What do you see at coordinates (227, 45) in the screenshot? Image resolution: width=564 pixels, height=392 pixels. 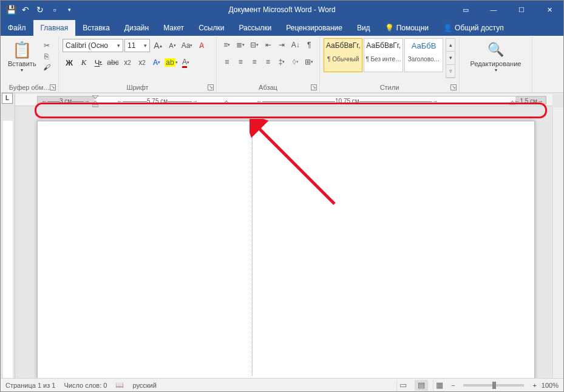 I see `bullets-button: ≡▾` at bounding box center [227, 45].